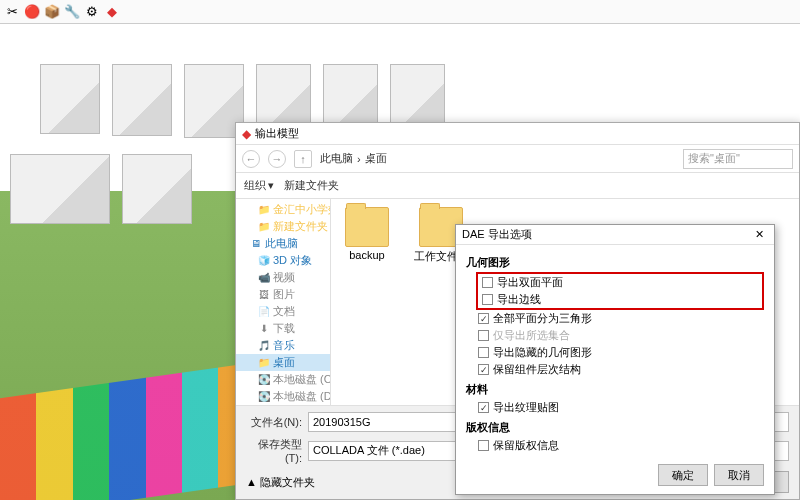 This screenshot has height=500, width=800. Describe the element at coordinates (256, 244) in the screenshot. I see `tree-item-icon: 🖥` at that location.